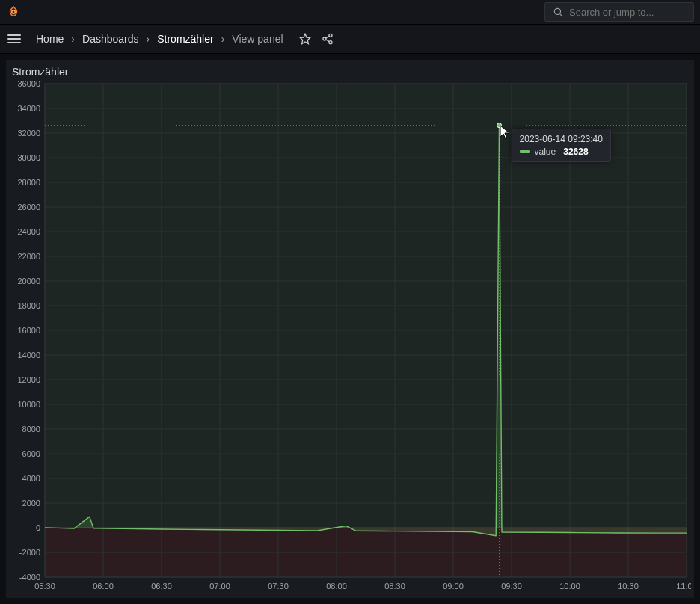 This screenshot has width=700, height=604. I want to click on breadcrumb-home: Home, so click(49, 39).